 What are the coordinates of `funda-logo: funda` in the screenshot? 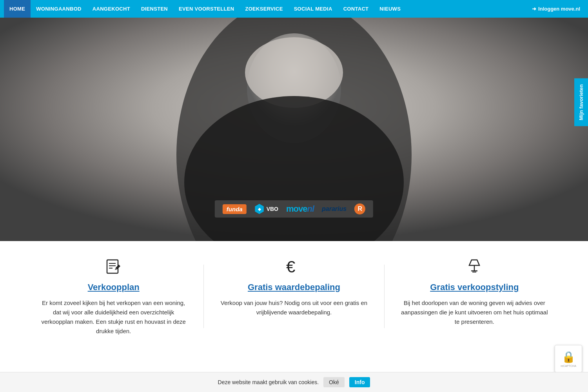 It's located at (234, 209).